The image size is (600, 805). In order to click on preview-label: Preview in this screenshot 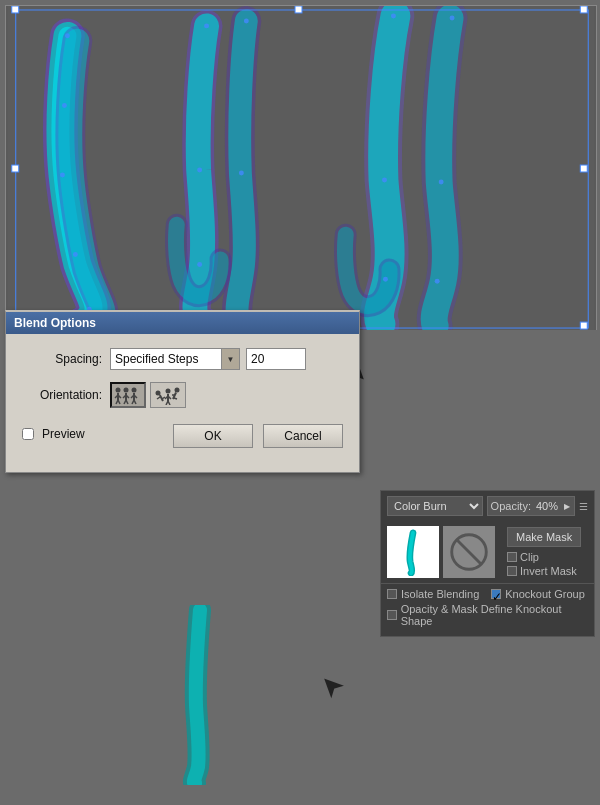, I will do `click(64, 434)`.